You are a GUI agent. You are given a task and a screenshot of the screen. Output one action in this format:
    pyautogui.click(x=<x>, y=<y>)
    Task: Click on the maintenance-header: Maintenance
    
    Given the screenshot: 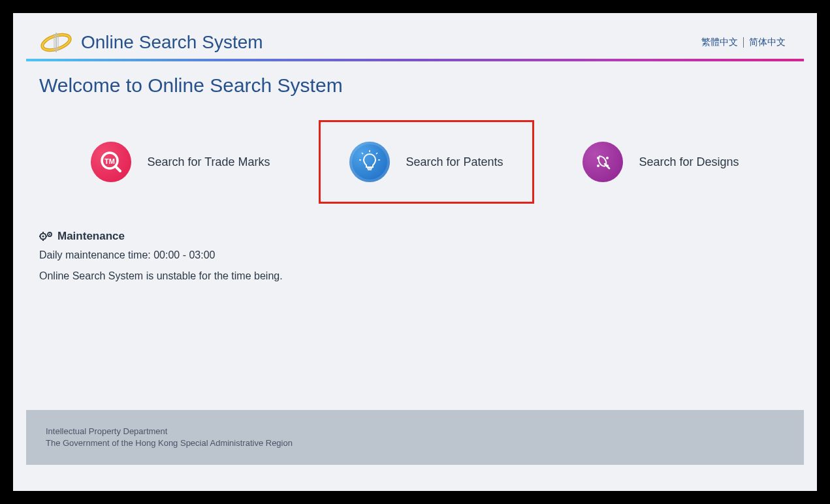 What is the action you would take?
    pyautogui.click(x=415, y=236)
    